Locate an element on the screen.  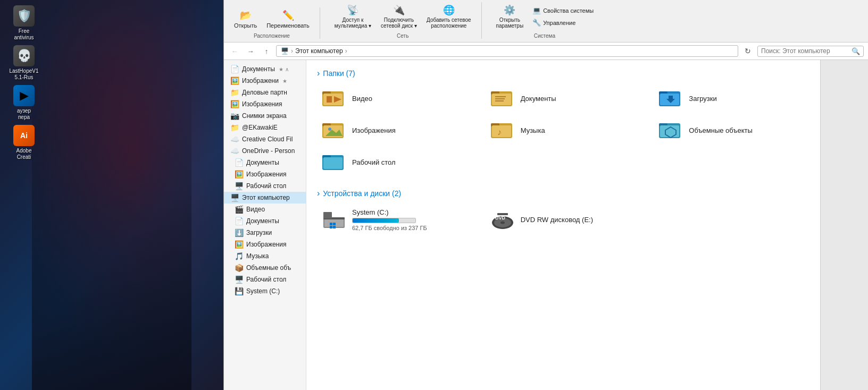
sidebar-item-pc-system: 💾 System (C:) is located at coordinates (265, 291).